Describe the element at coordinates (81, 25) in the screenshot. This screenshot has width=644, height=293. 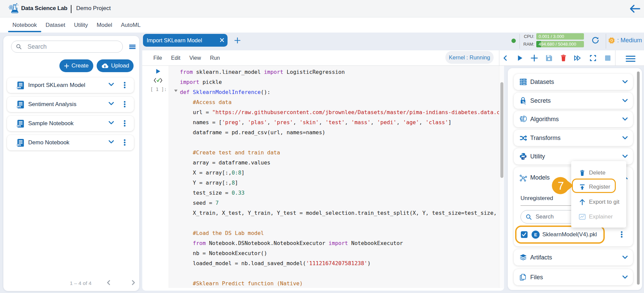
I see `nav-tab-utility: Utility` at that location.